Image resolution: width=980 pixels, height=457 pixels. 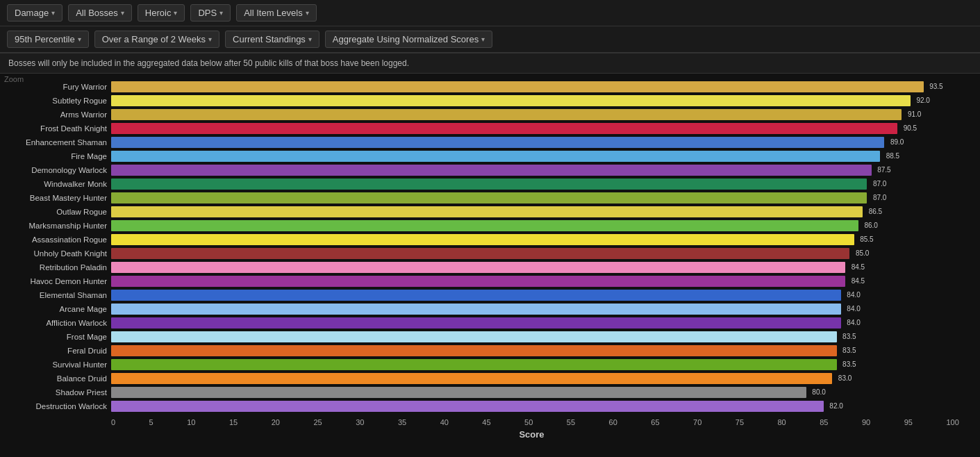 I want to click on x-tick: 90, so click(x=866, y=422).